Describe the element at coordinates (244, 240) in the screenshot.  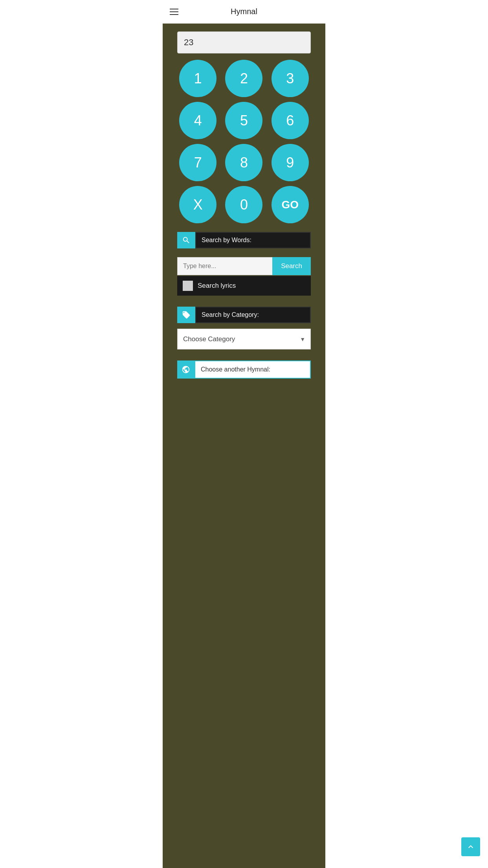
I see `search-words-section: Search by Words:` at that location.